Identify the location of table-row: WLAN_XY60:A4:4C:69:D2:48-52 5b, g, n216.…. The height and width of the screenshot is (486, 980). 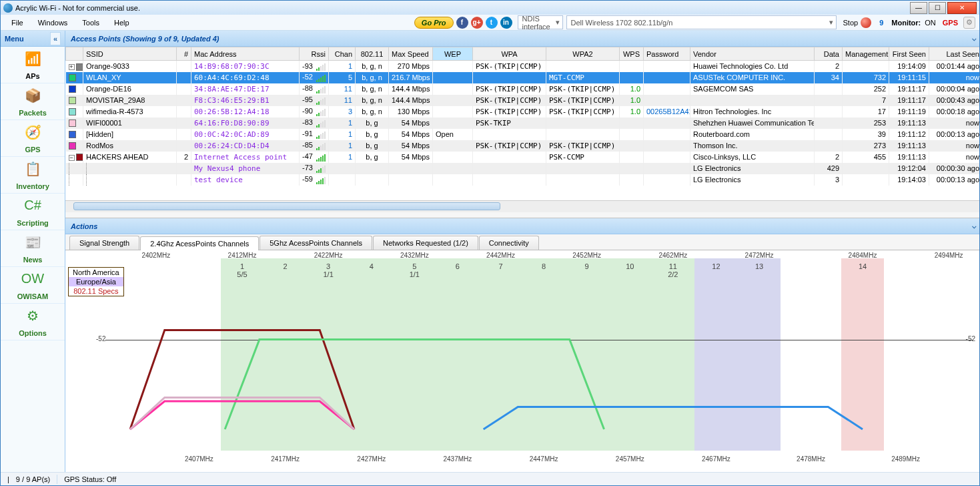
(523, 77).